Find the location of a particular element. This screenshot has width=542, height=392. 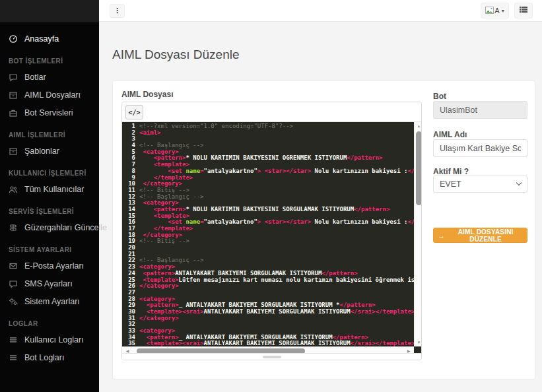

language-dropdown-button: A ▾ is located at coordinates (495, 11).